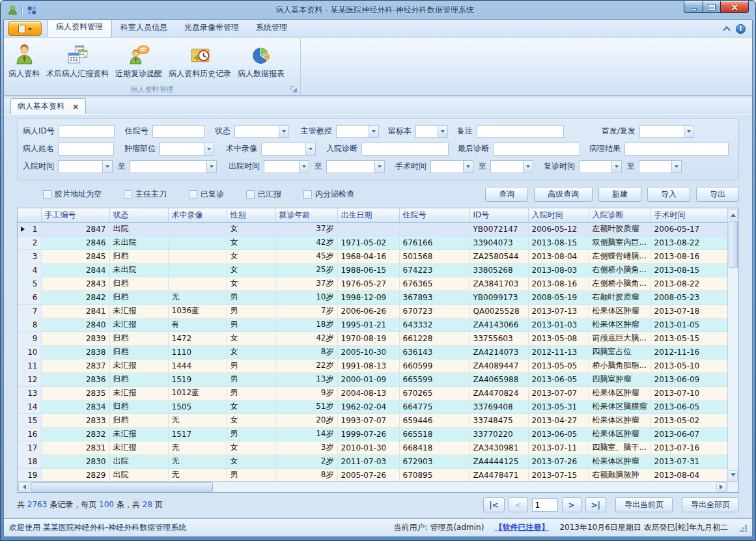 The height and width of the screenshot is (541, 756). What do you see at coordinates (559, 242) in the screenshot?
I see `table-cell: 2013-08-15` at bounding box center [559, 242].